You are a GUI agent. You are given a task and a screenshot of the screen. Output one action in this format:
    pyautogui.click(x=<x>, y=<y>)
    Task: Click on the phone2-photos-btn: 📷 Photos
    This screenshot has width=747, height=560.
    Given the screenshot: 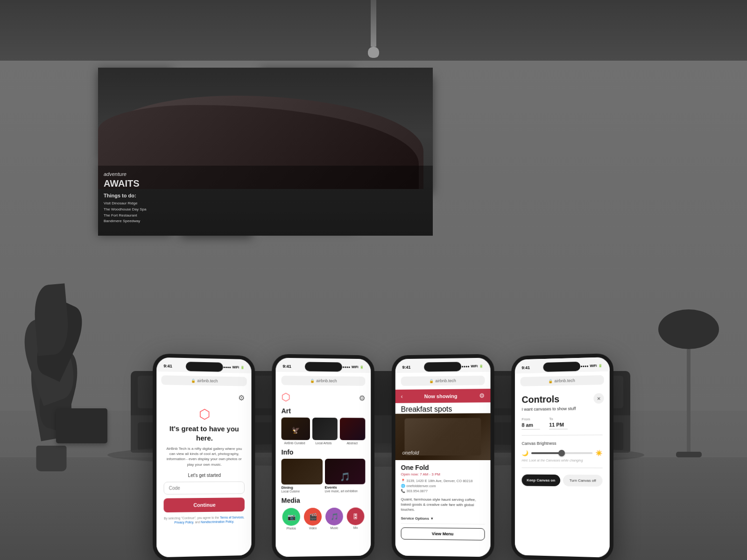 What is the action you would take?
    pyautogui.click(x=291, y=519)
    